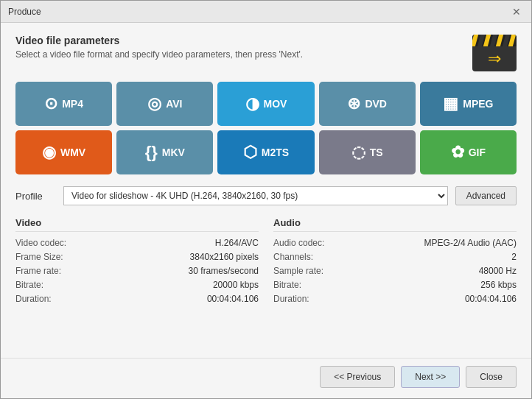 Image resolution: width=532 pixels, height=399 pixels. I want to click on mkv-label: MKV, so click(174, 152).